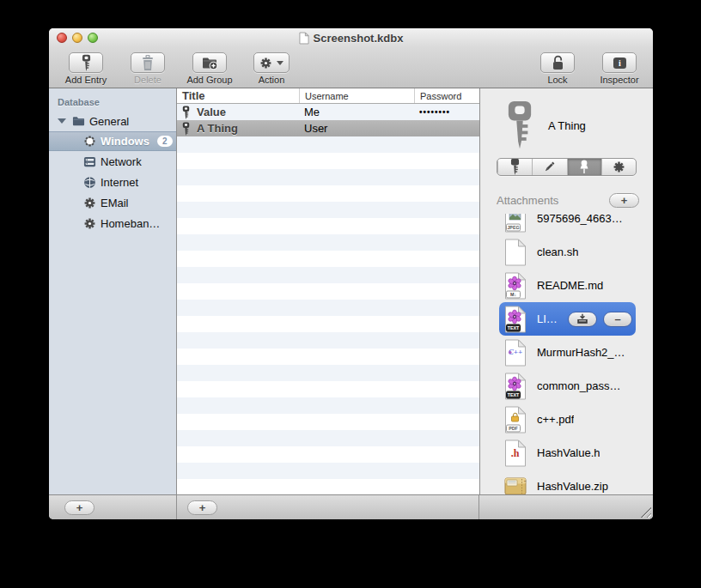 The height and width of the screenshot is (588, 701). I want to click on entry-count-badge: 2, so click(165, 141).